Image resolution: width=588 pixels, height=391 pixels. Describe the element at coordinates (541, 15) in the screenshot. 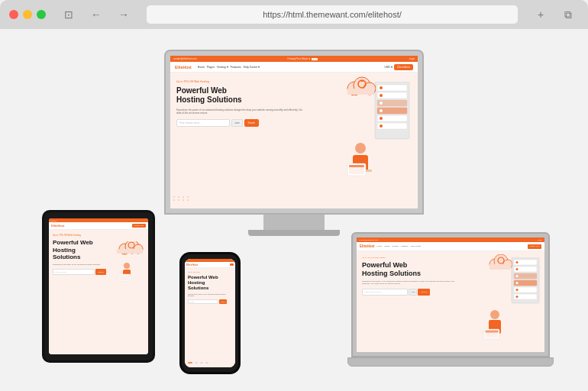

I see `add-tab-button: +` at that location.